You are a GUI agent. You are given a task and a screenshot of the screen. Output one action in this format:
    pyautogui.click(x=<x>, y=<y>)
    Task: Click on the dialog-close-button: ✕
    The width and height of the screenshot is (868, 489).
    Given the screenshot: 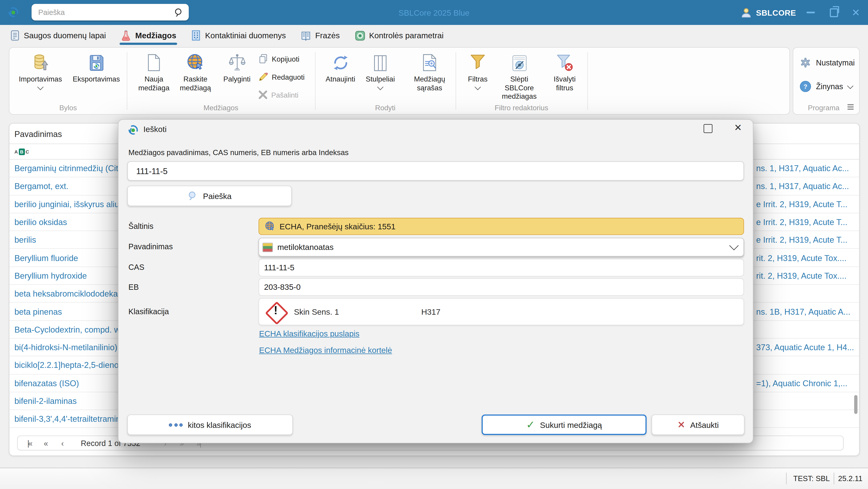 What is the action you would take?
    pyautogui.click(x=738, y=127)
    